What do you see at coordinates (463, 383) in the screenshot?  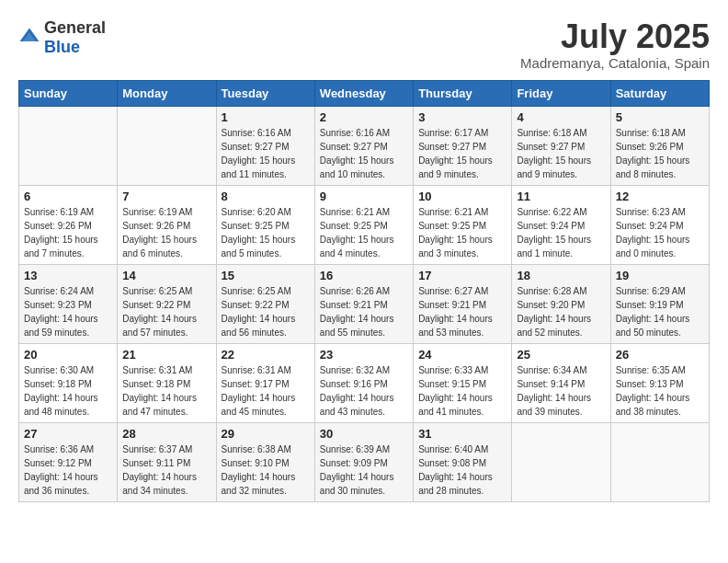 I see `calendar-cell: 24Sunrise: 6:33 AMSunset: 9:15 PMDayligh…` at bounding box center [463, 383].